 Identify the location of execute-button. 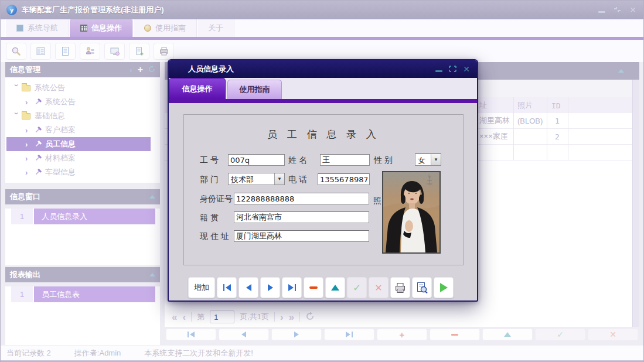
(444, 288).